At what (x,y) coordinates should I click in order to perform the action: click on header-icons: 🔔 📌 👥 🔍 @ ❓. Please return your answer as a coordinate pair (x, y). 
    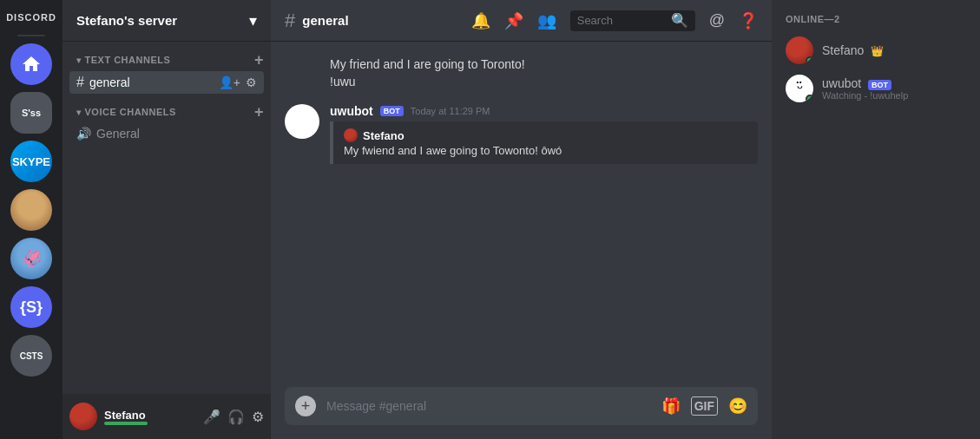
    Looking at the image, I should click on (615, 21).